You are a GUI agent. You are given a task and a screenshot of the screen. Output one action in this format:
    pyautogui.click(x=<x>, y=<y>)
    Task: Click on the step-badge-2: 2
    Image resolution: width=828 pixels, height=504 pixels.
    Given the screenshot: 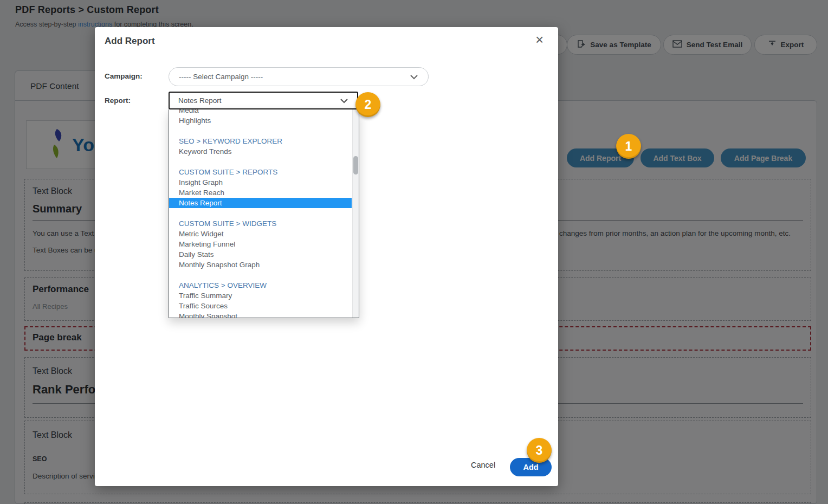 What is the action you would take?
    pyautogui.click(x=368, y=105)
    